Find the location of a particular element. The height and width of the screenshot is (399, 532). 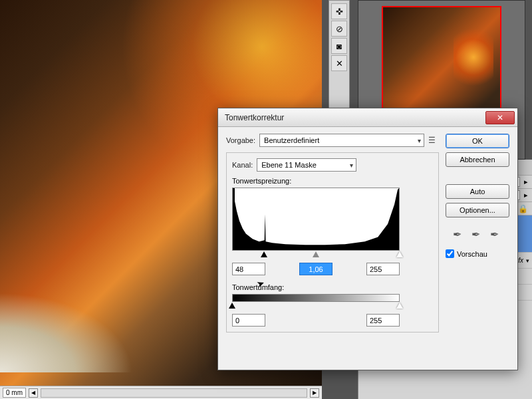

output-slider-track is located at coordinates (316, 307).